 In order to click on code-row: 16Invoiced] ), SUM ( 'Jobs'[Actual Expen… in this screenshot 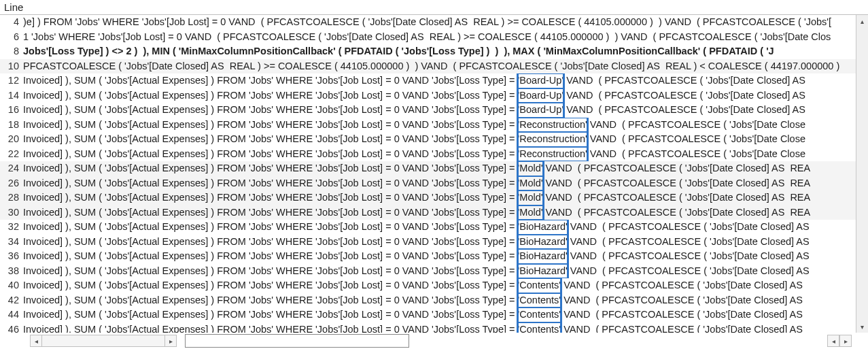, I will do `click(428, 110)`.